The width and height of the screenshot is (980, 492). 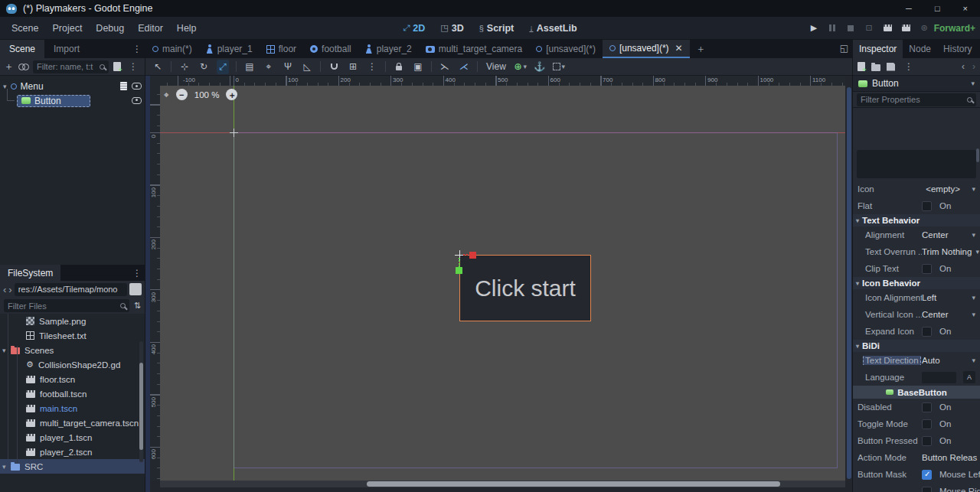 What do you see at coordinates (926, 490) in the screenshot?
I see `mouse-right-checkbox` at bounding box center [926, 490].